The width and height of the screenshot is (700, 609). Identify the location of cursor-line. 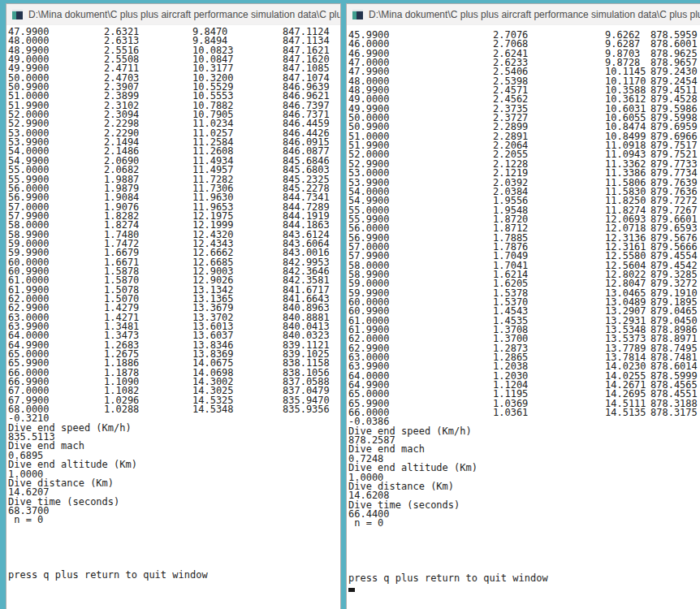
(523, 588).